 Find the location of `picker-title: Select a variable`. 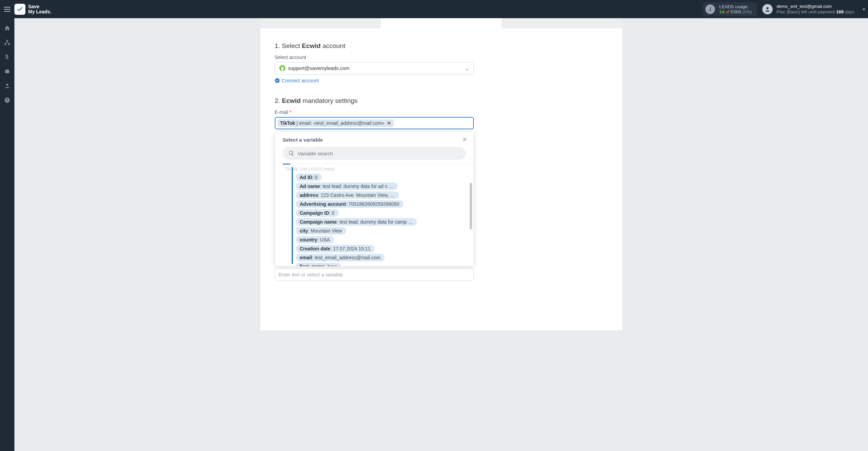

picker-title: Select a variable is located at coordinates (303, 140).